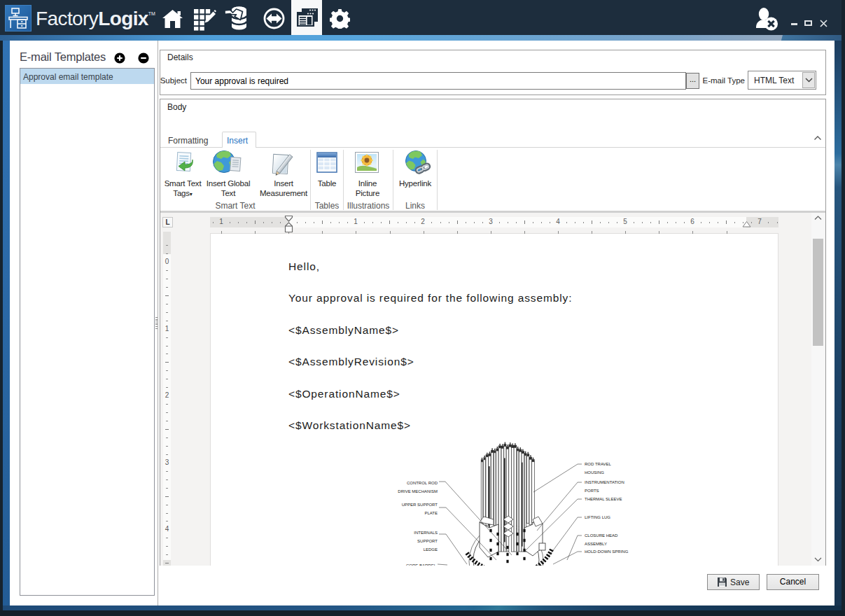 The width and height of the screenshot is (845, 616). What do you see at coordinates (427, 541) in the screenshot?
I see `svg-text: SUPPORT` at bounding box center [427, 541].